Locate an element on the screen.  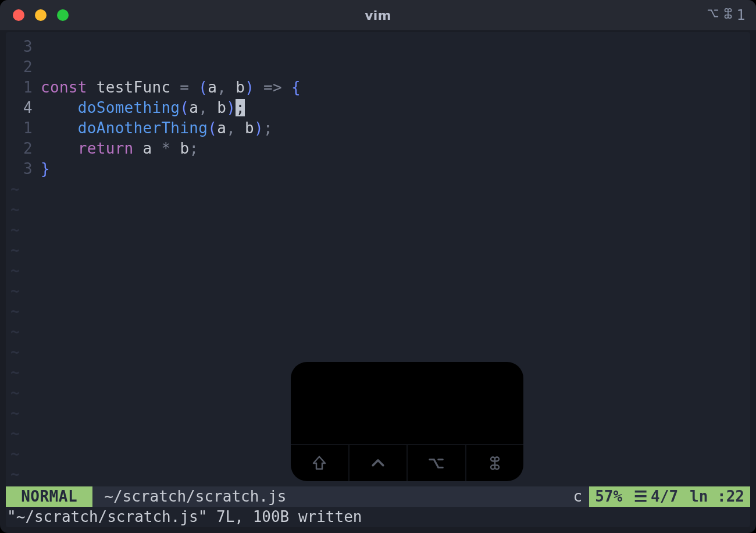
close-window-button is located at coordinates (19, 15).